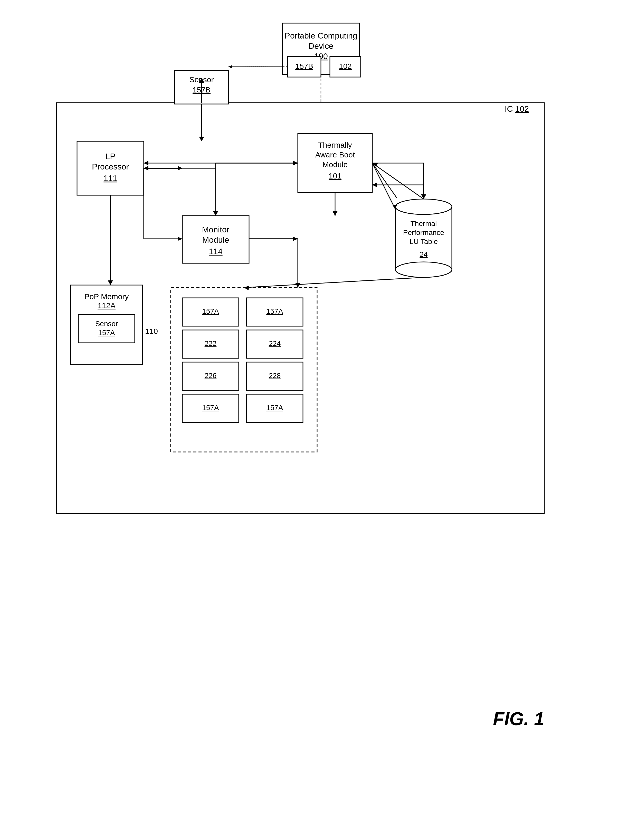  What do you see at coordinates (519, 719) in the screenshot?
I see `figure-label: FIG. 1` at bounding box center [519, 719].